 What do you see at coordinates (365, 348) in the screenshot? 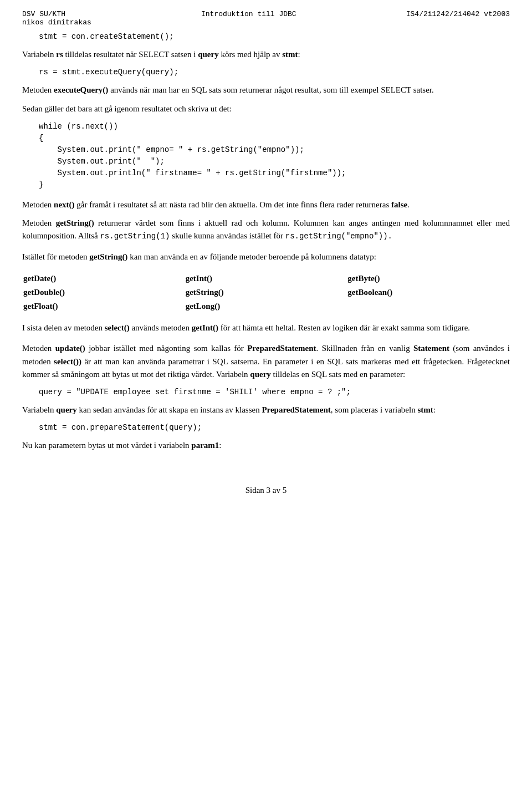
I see `para8-suffix: . Skillnaden från en vanlig` at bounding box center [365, 348].